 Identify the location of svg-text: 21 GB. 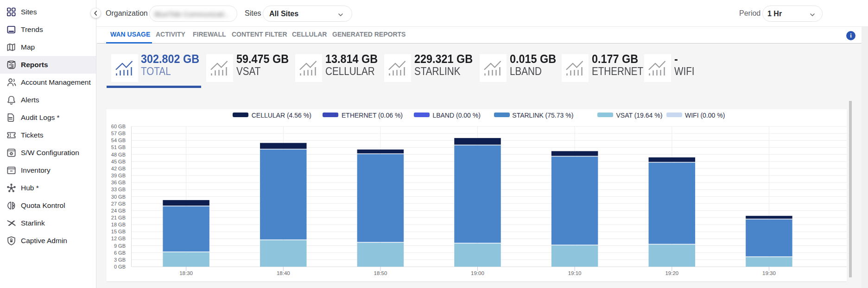
(119, 218).